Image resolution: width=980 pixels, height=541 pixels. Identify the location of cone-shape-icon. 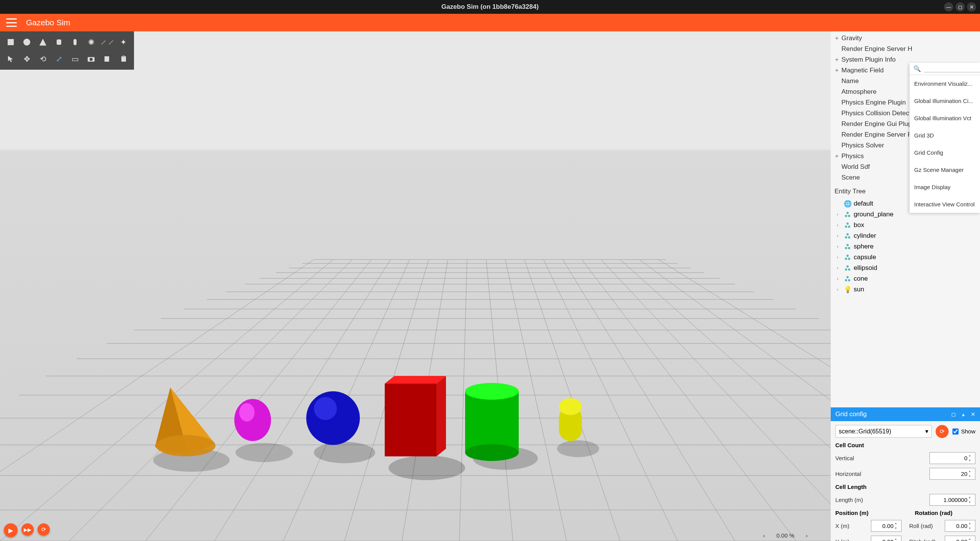
(43, 42).